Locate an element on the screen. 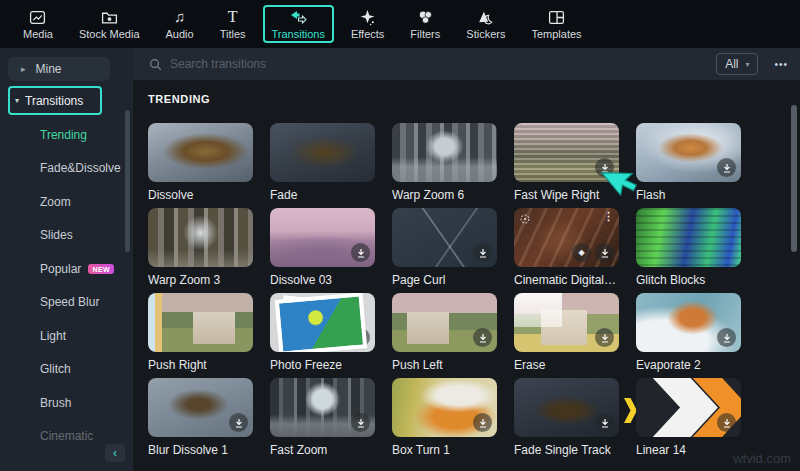 This screenshot has height=471, width=800. tab-templates: Templates is located at coordinates (556, 24).